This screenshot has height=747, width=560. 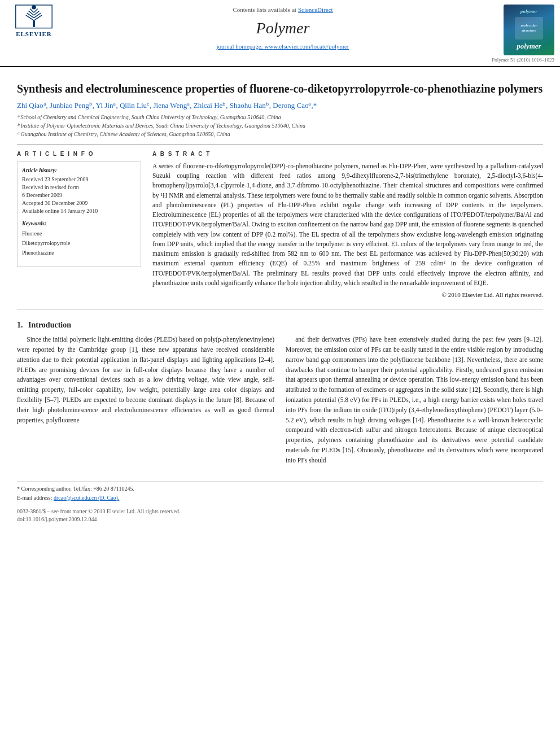 I want to click on corresponding-author: * Corresponding author. Tel./fax: +86 20…, so click(x=280, y=489).